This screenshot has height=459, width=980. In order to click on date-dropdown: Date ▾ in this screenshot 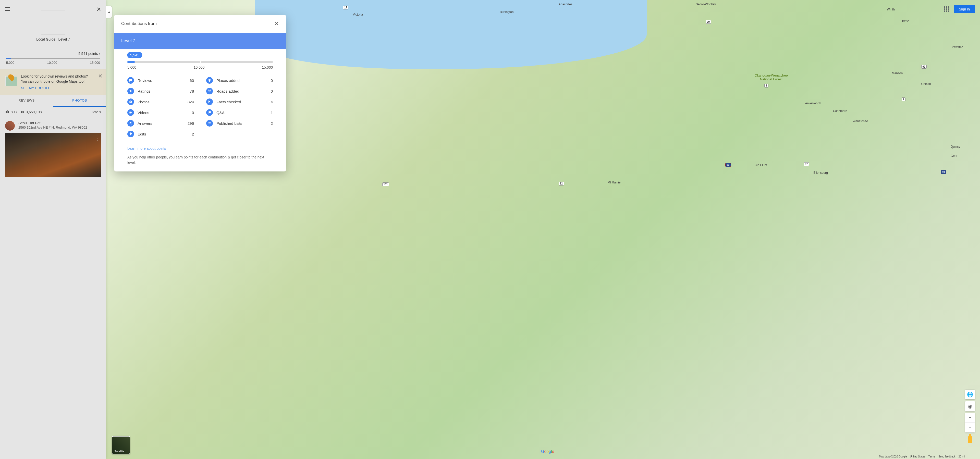, I will do `click(96, 112)`.